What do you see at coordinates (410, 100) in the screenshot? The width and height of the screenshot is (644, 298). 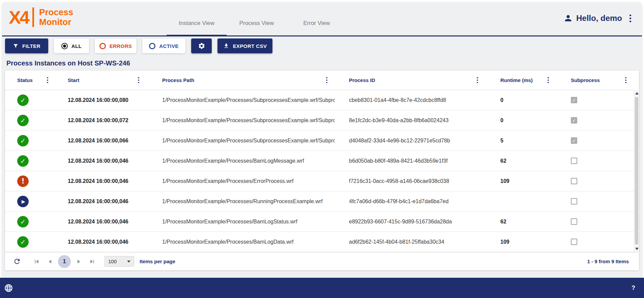 I see `process-id-cell: cbeb8301-01a4-4fbe-8c7e-42cdcbc8ffd8` at bounding box center [410, 100].